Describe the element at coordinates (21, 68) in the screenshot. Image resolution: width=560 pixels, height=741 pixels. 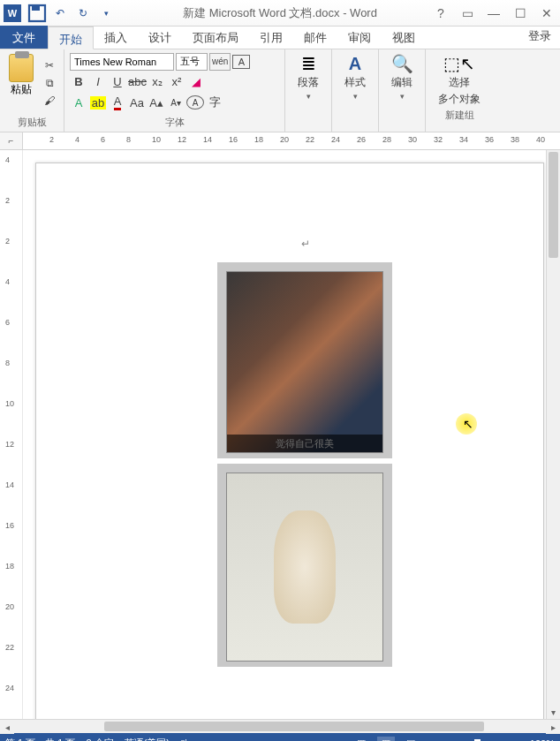
I see `paste-icon` at that location.